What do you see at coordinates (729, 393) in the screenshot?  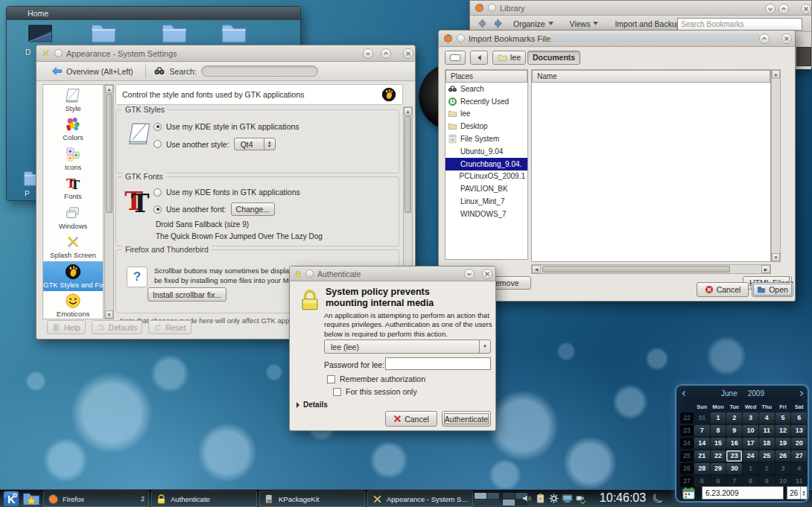 I see `calendar-month: June` at bounding box center [729, 393].